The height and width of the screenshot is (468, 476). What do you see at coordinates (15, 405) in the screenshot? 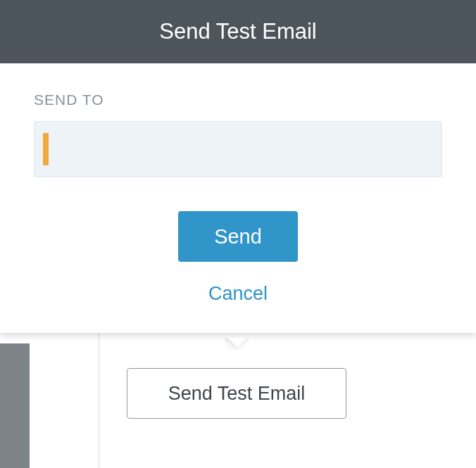
I see `backdrop-left-strip` at bounding box center [15, 405].